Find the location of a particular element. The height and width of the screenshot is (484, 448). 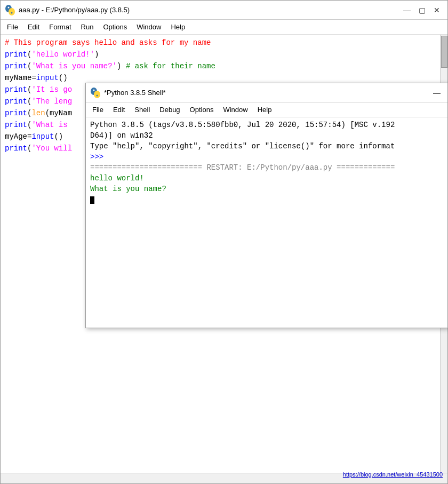

shell-output-name: What is you name? is located at coordinates (267, 189).